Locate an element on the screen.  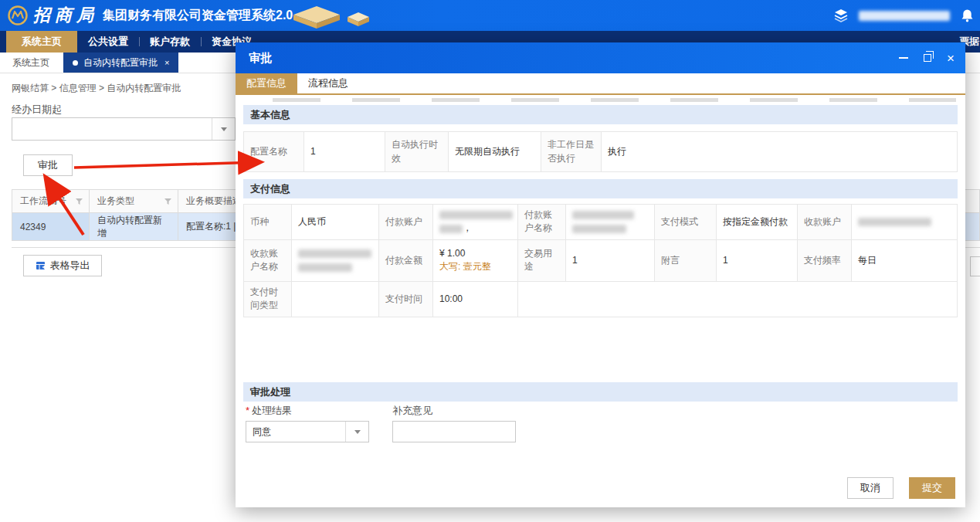
field-value: 执行 is located at coordinates (780, 152).